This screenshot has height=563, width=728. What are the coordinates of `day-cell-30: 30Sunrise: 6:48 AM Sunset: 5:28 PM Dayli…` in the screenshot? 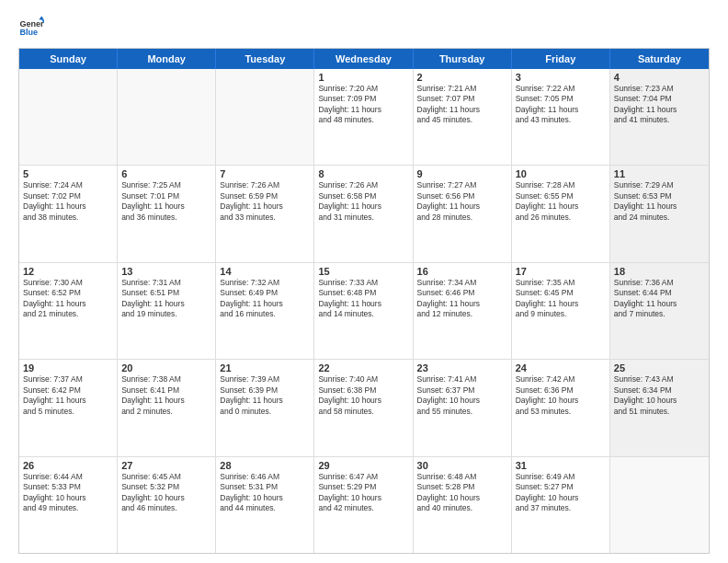 It's located at (463, 505).